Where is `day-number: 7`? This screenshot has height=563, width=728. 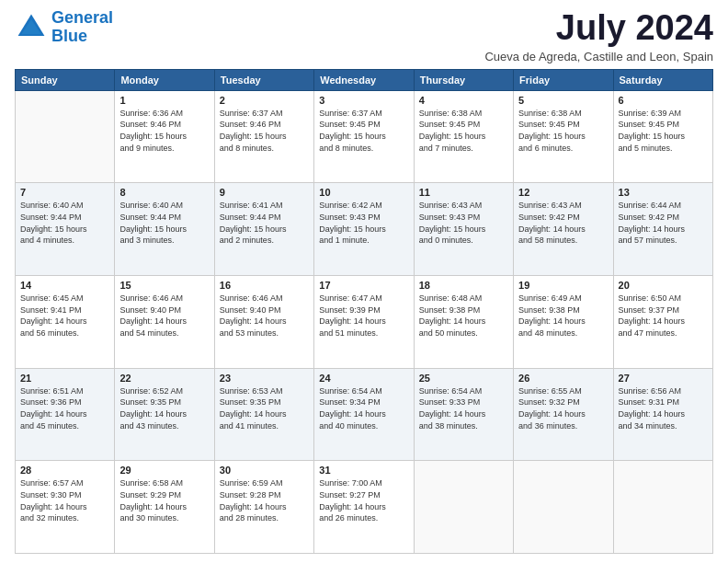
day-number: 7 is located at coordinates (64, 192).